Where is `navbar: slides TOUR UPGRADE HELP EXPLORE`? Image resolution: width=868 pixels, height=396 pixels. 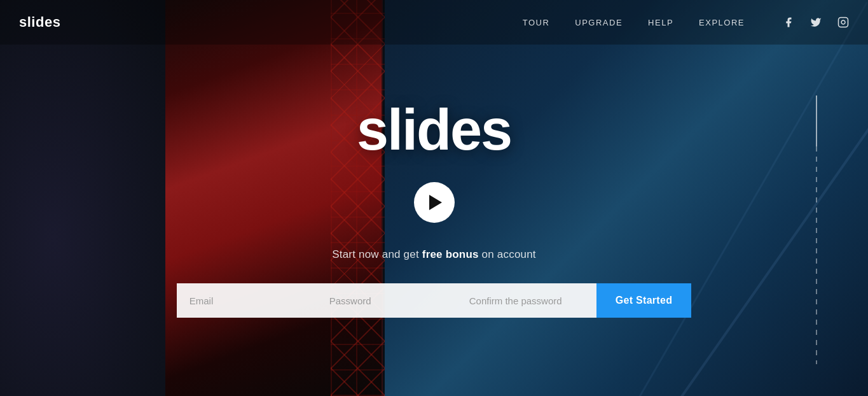
navbar: slides TOUR UPGRADE HELP EXPLORE is located at coordinates (434, 22).